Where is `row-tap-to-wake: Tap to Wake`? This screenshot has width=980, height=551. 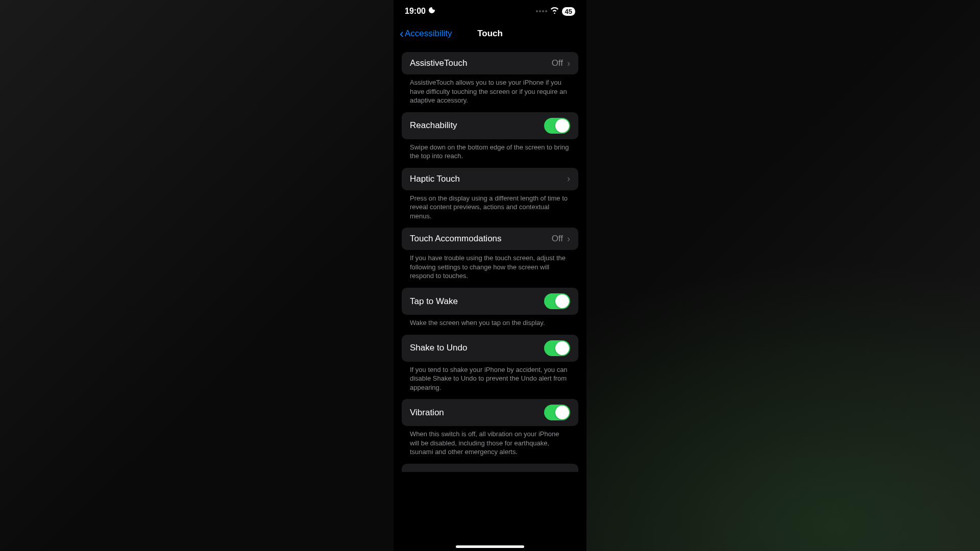
row-tap-to-wake: Tap to Wake is located at coordinates (490, 301).